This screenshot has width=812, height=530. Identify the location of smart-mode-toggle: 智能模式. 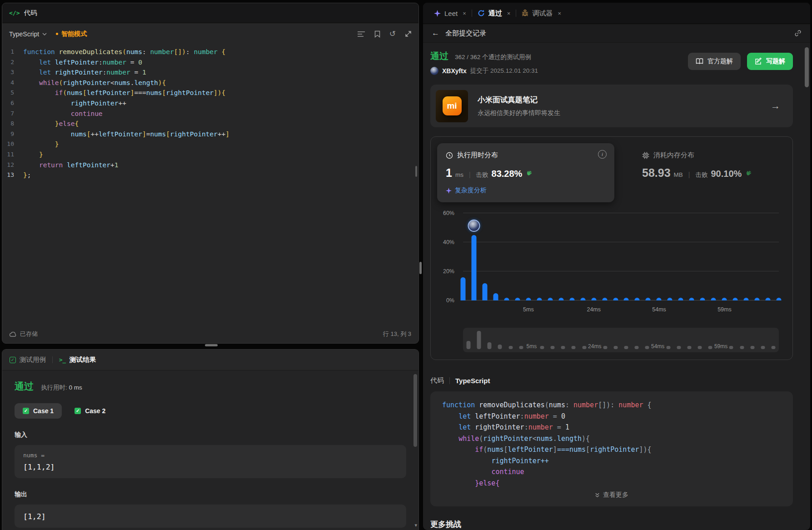
(71, 34).